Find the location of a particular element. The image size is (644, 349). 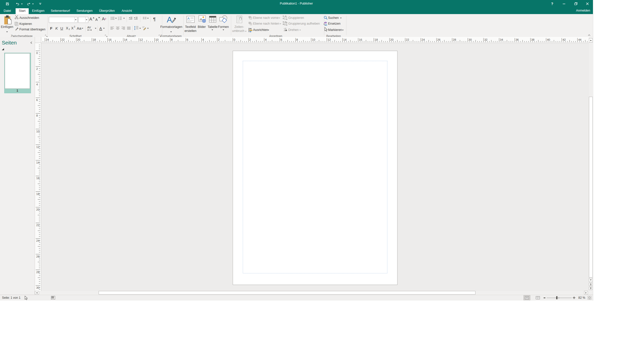

svg-text: 34 is located at coordinates (502, 40).